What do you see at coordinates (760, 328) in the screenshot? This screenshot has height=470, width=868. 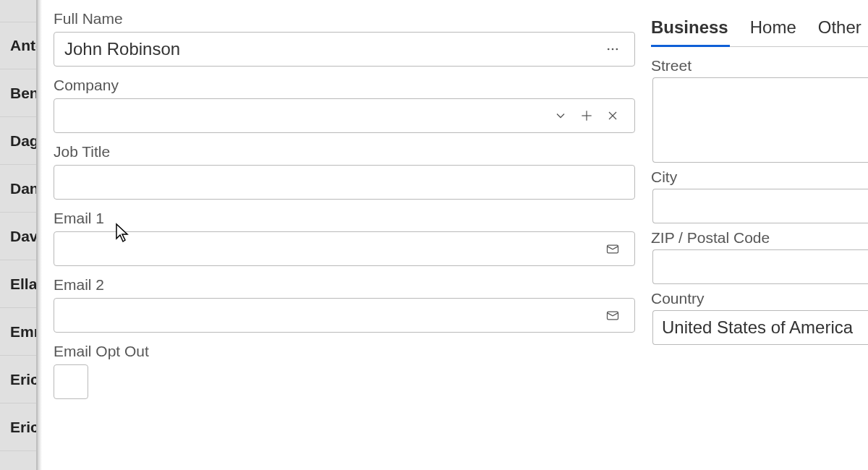 I see `country-field: United States of America` at bounding box center [760, 328].